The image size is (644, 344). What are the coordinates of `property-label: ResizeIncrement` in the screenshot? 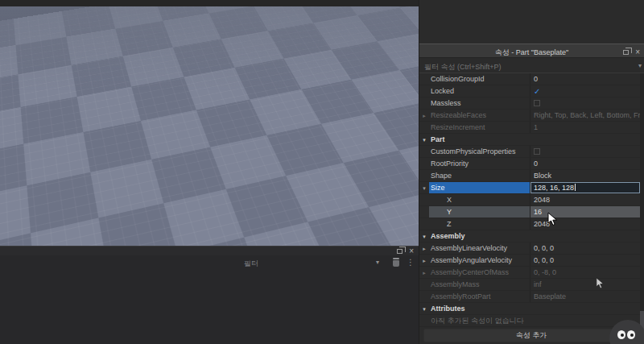 It's located at (480, 127).